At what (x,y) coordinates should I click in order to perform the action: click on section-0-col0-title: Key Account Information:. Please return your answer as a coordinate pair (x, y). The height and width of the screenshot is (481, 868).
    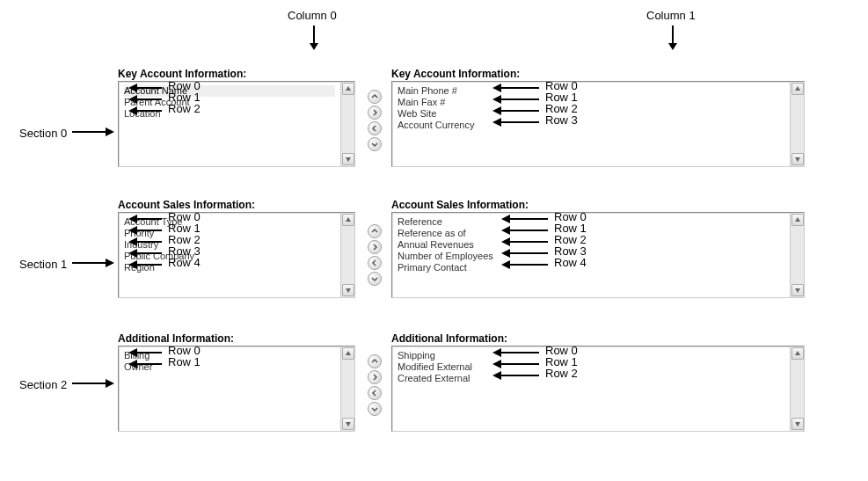
    Looking at the image, I should click on (182, 74).